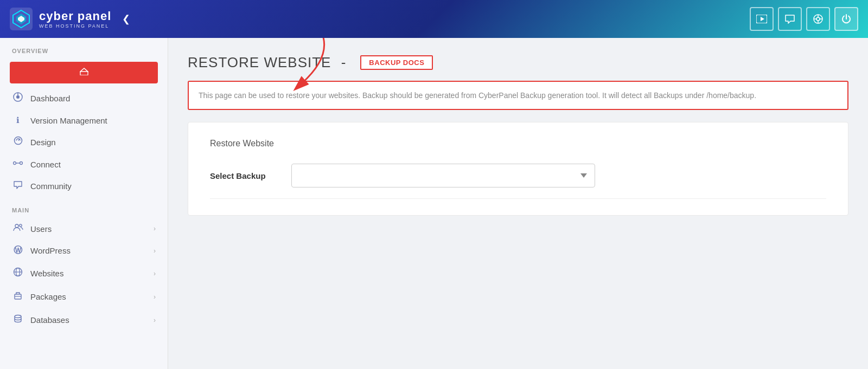 Image resolution: width=868 pixels, height=369 pixels. What do you see at coordinates (477, 95) in the screenshot?
I see `alert-text: This page can be used to restore your we…` at bounding box center [477, 95].